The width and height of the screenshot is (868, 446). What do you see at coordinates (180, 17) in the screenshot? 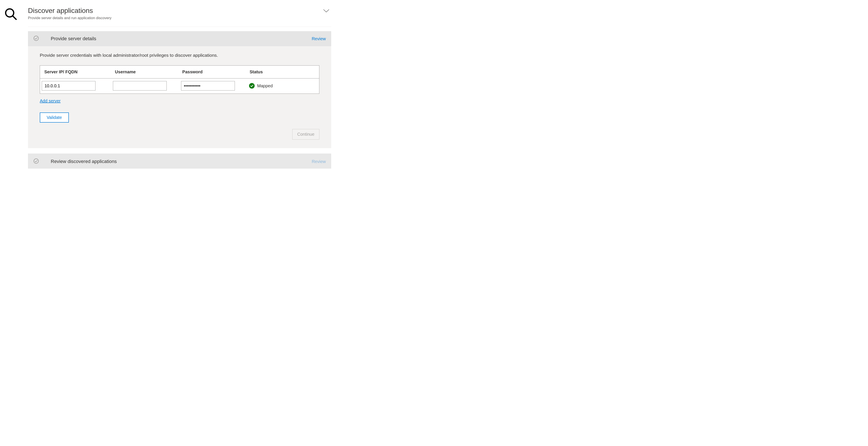
I see `page-header: Discover applications Provide server det…` at bounding box center [180, 17].